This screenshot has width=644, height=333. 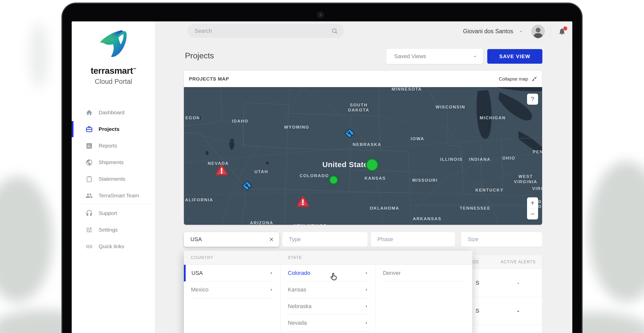 What do you see at coordinates (451, 160) in the screenshot?
I see `map-state-label: ILLINOIS` at bounding box center [451, 160].